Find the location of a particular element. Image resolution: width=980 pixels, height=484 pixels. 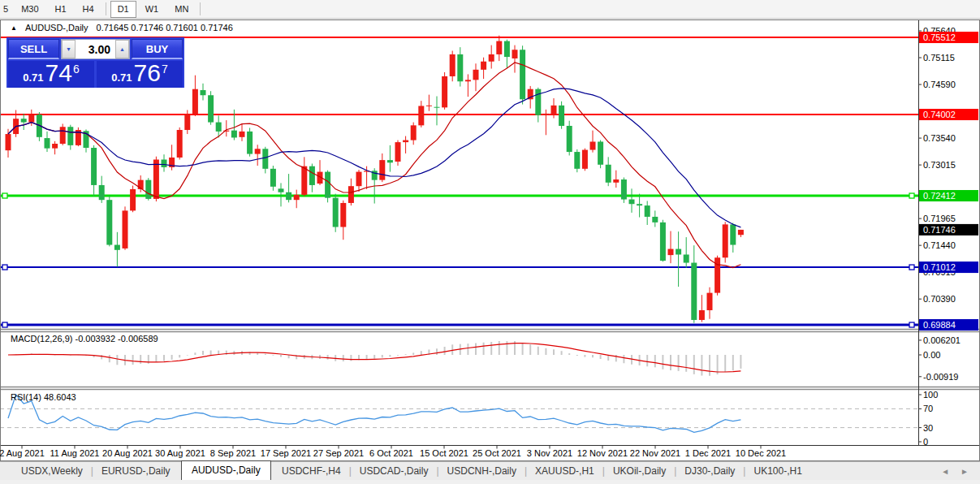

svg-text: 27 Sep 2021 is located at coordinates (339, 453).